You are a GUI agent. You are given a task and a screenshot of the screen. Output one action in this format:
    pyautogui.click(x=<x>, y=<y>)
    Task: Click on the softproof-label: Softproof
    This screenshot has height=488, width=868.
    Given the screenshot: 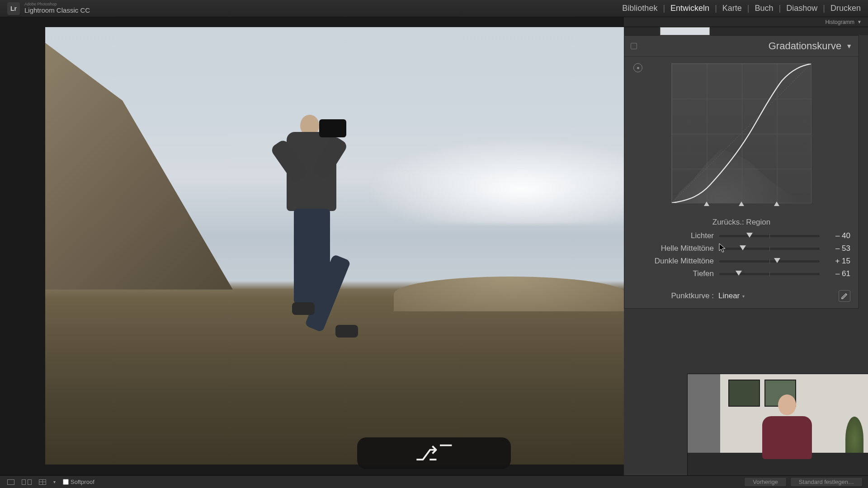 What is the action you would take?
    pyautogui.click(x=82, y=482)
    